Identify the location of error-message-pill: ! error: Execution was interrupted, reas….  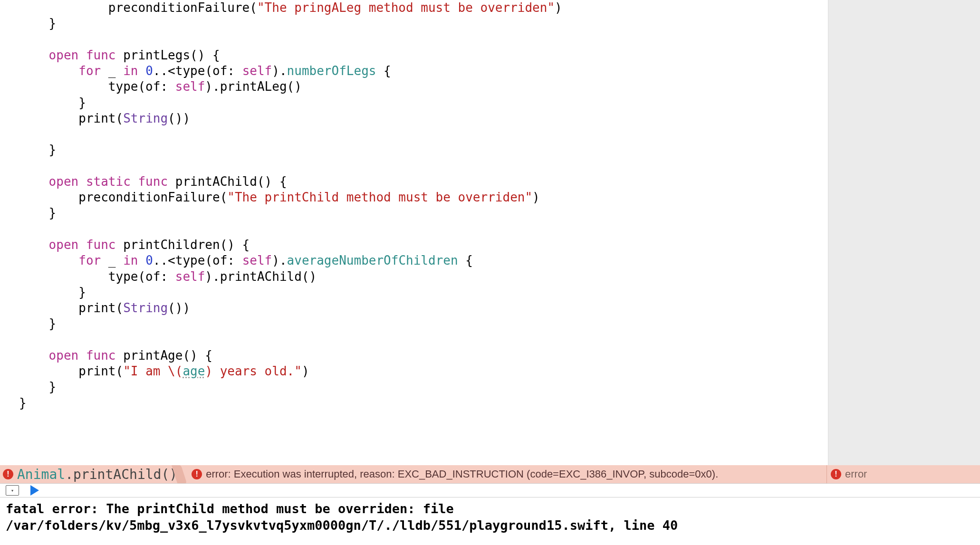
(452, 474).